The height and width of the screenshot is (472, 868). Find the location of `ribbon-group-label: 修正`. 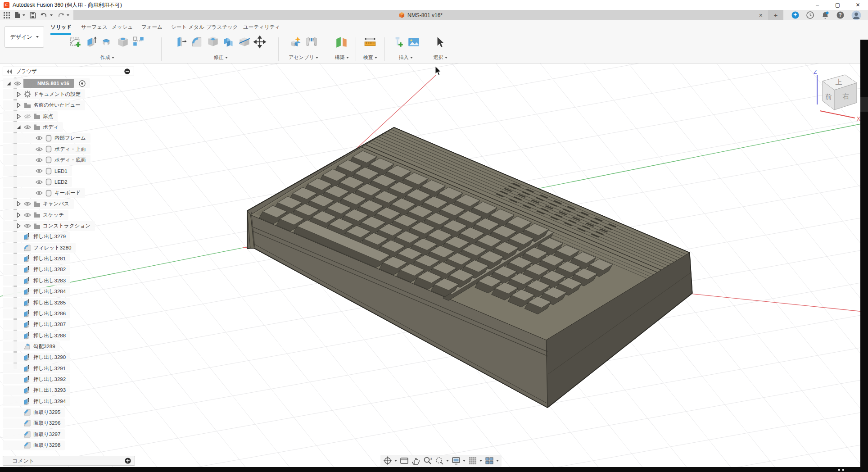

ribbon-group-label: 修正 is located at coordinates (221, 58).